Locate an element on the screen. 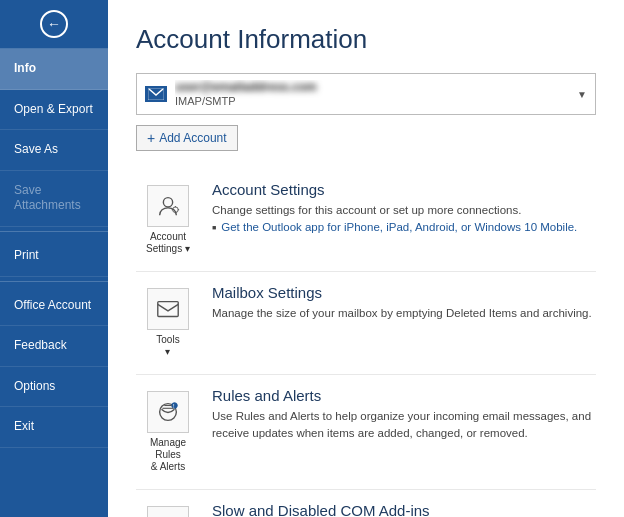 The height and width of the screenshot is (517, 624). account-selector: user@emailaddress.com IMAP/SMTP ▼ is located at coordinates (366, 94).